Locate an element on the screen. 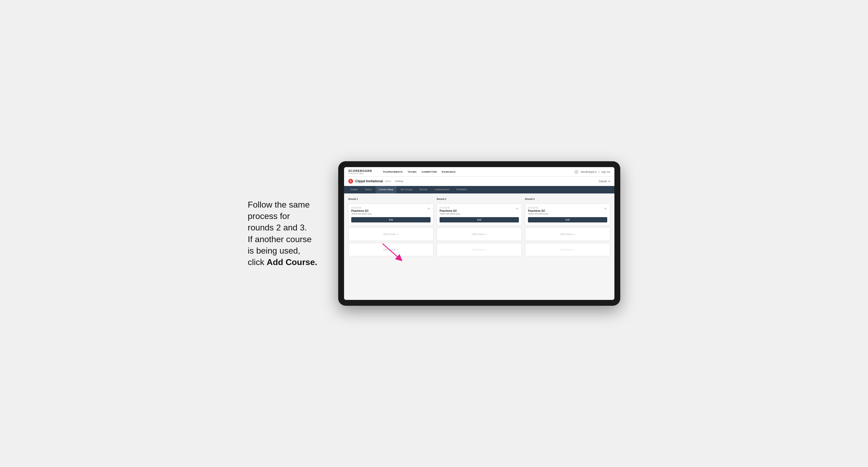 The width and height of the screenshot is (868, 467). cancel-label: Cancel is located at coordinates (603, 181).